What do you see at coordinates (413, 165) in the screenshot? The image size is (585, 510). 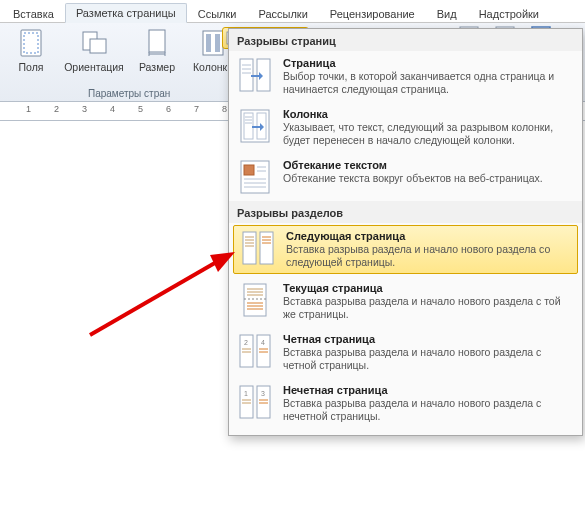 I see `gallery-item-title: Обтекание текстом` at bounding box center [413, 165].